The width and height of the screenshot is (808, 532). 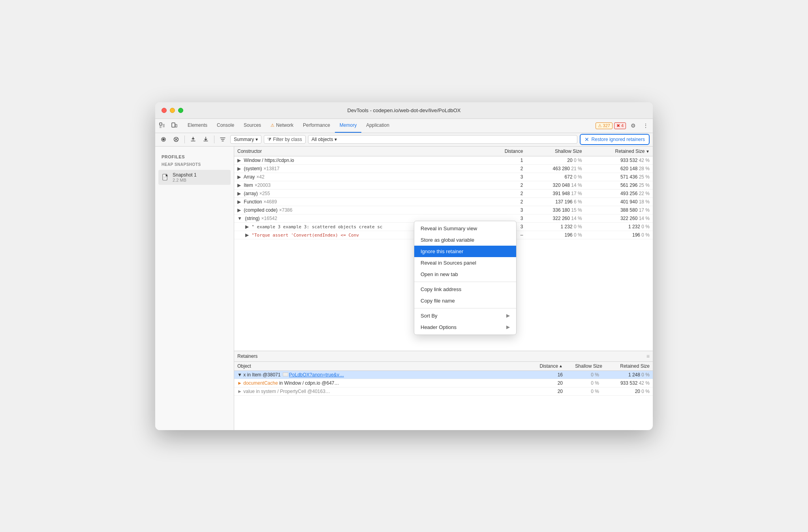 I want to click on filter-funnel-icon: ⧩, so click(x=269, y=139).